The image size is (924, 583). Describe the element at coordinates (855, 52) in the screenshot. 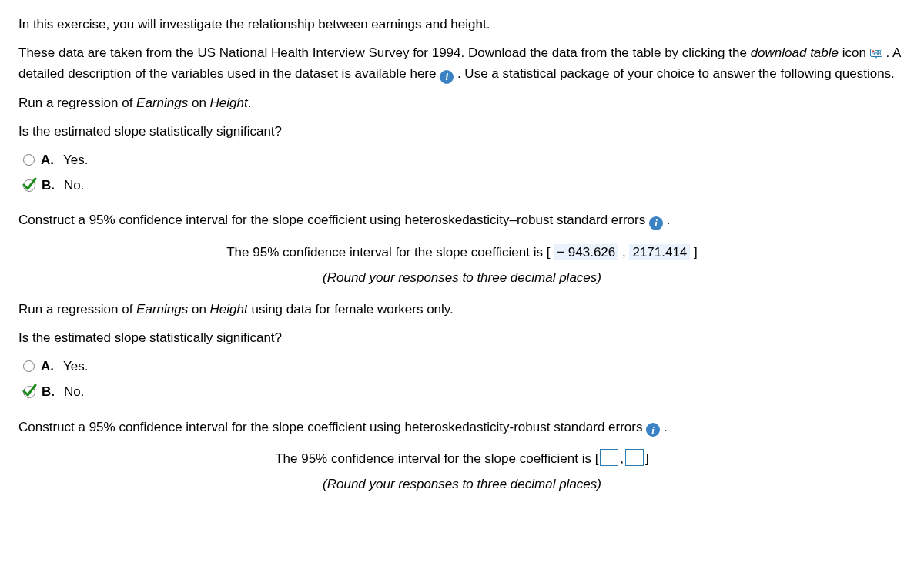

I see `intro-2b: icon` at that location.